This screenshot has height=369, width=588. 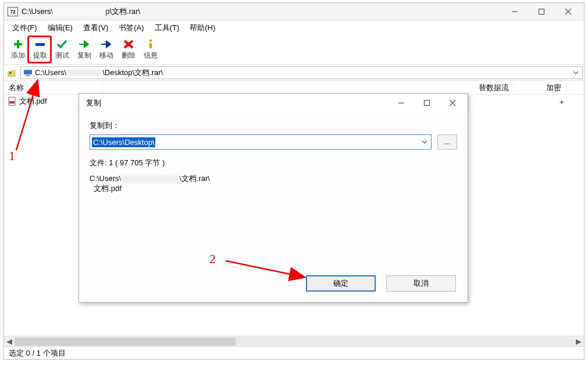 What do you see at coordinates (554, 88) in the screenshot?
I see `column-encrypt: 加密` at bounding box center [554, 88].